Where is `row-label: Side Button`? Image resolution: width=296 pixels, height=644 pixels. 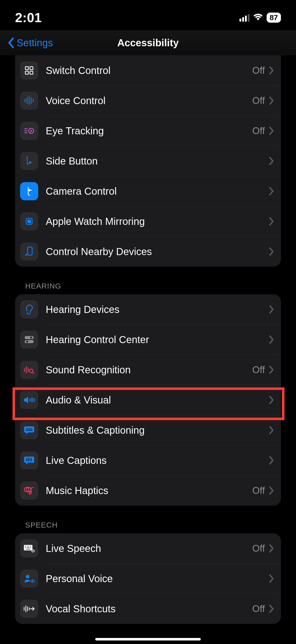
row-label: Side Button is located at coordinates (157, 161).